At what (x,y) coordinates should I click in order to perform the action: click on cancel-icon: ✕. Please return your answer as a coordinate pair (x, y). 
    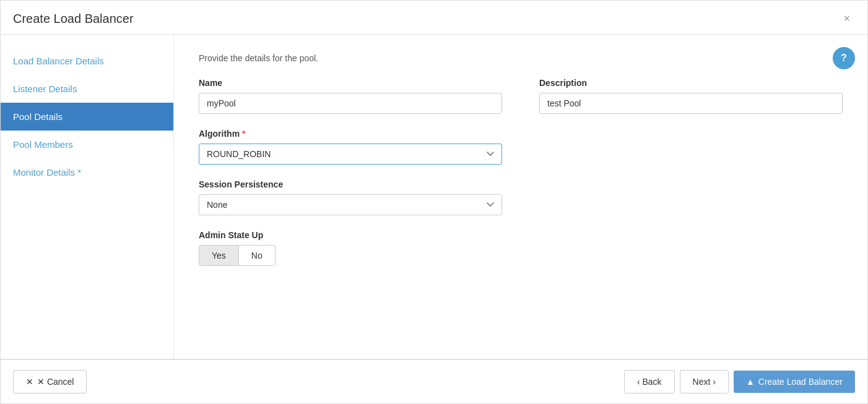
    Looking at the image, I should click on (30, 382).